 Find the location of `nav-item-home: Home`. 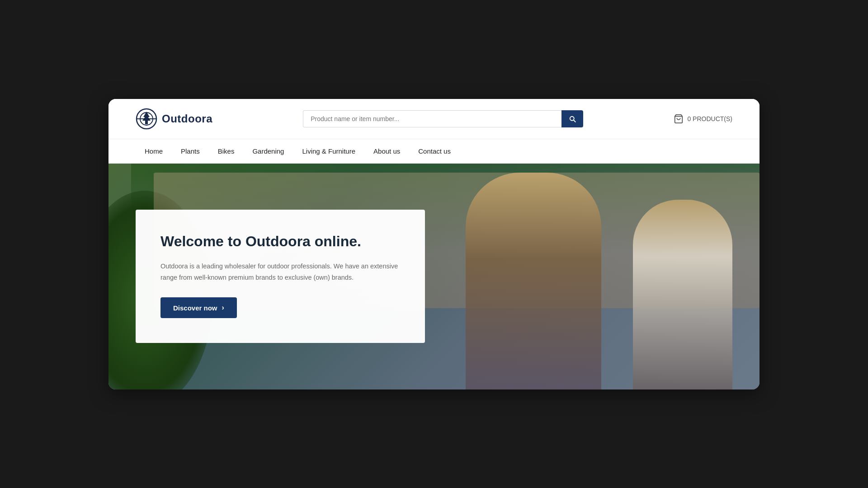

nav-item-home: Home is located at coordinates (154, 151).